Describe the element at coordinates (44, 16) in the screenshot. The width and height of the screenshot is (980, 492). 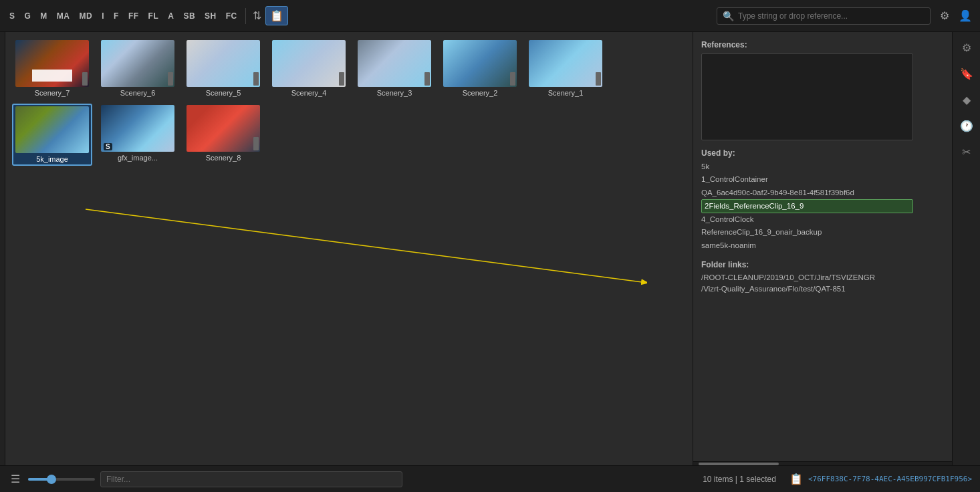
I see `toolbar-btn-m: M` at that location.